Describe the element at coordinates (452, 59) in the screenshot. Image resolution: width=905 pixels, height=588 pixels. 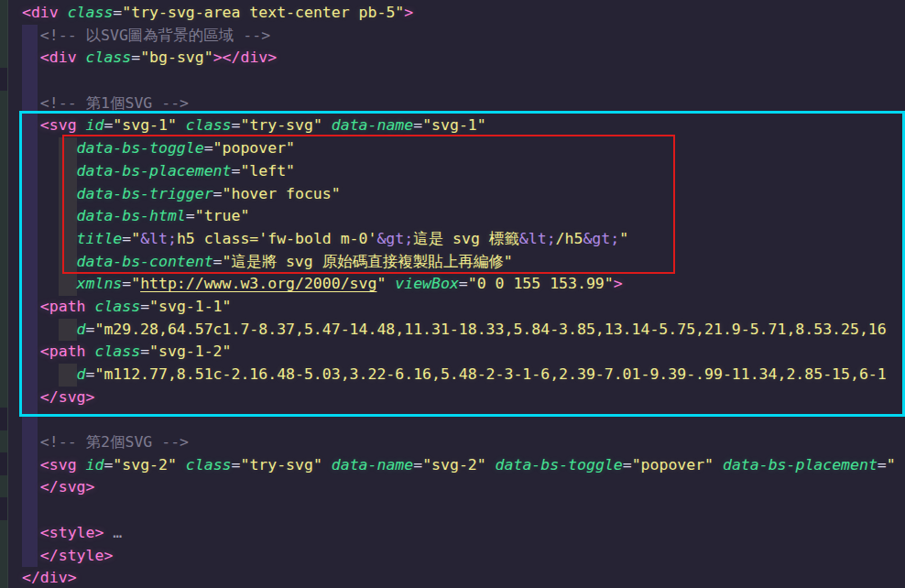
I see `code-line-3: <div class="bg-svg"></div>` at that location.